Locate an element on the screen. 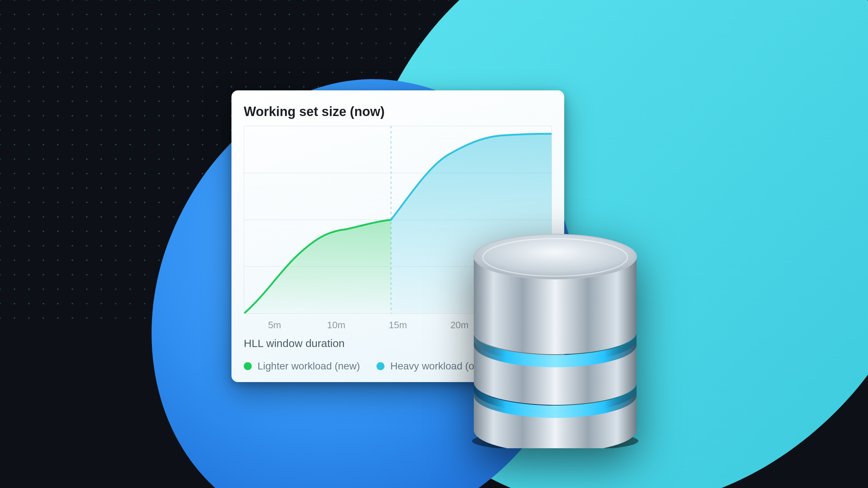 Image resolution: width=868 pixels, height=488 pixels. legend-item-lighter: Lighter workload (new) is located at coordinates (302, 366).